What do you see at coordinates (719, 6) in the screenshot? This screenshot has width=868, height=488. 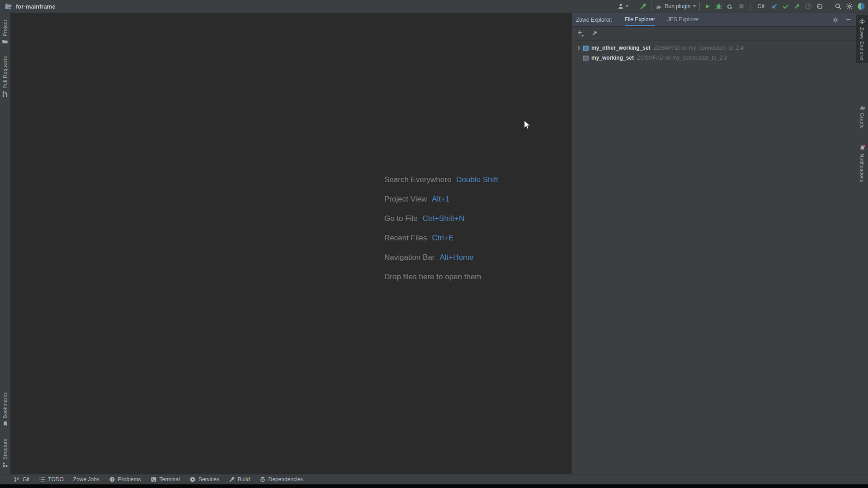 I see `debug-bug-icon` at bounding box center [719, 6].